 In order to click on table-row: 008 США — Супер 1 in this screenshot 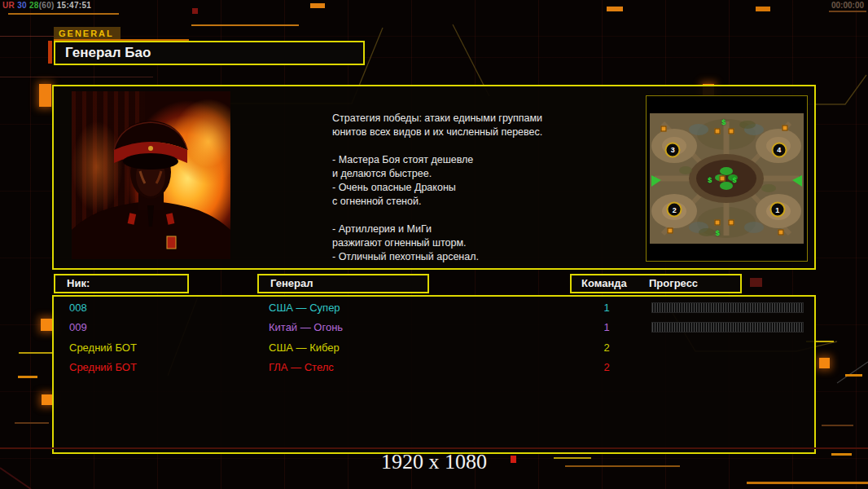, I will do `click(434, 308)`.